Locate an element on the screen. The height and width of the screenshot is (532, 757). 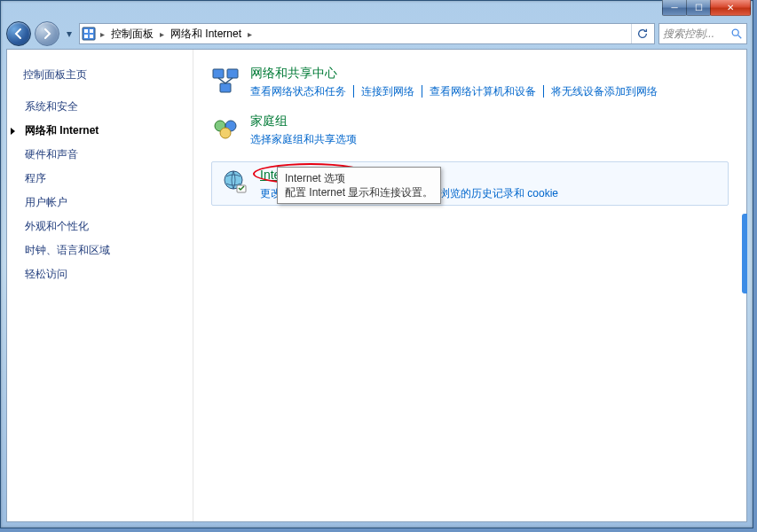
titlebar: ─ ☐ ✕ is located at coordinates (376, 10).